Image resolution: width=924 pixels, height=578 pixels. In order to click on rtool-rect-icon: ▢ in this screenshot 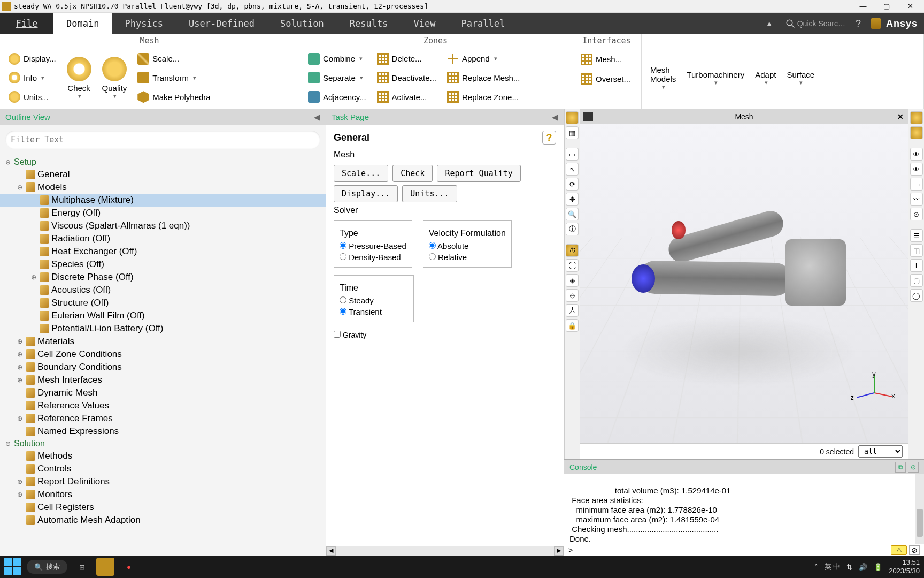, I will do `click(917, 280)`.